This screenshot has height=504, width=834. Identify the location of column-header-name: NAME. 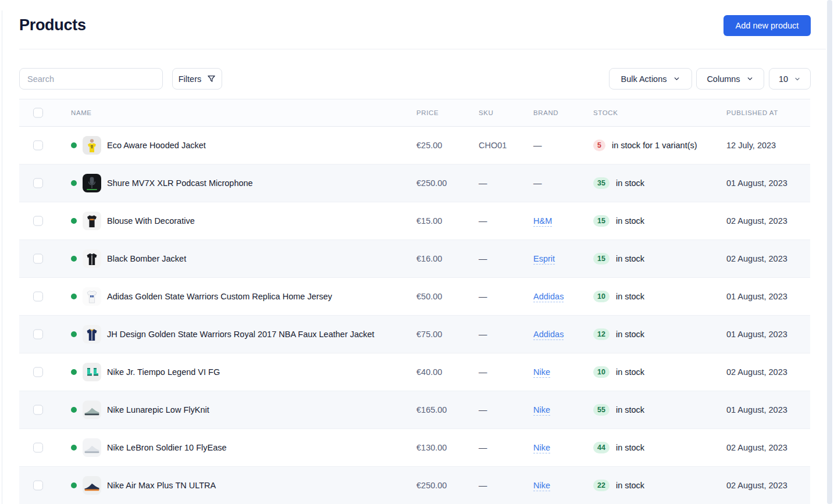
(81, 113).